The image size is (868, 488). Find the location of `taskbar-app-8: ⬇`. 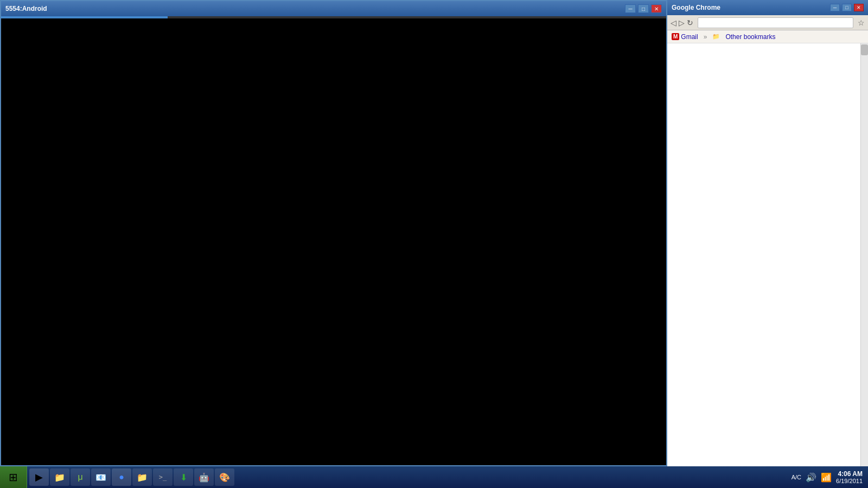

taskbar-app-8: ⬇ is located at coordinates (183, 477).